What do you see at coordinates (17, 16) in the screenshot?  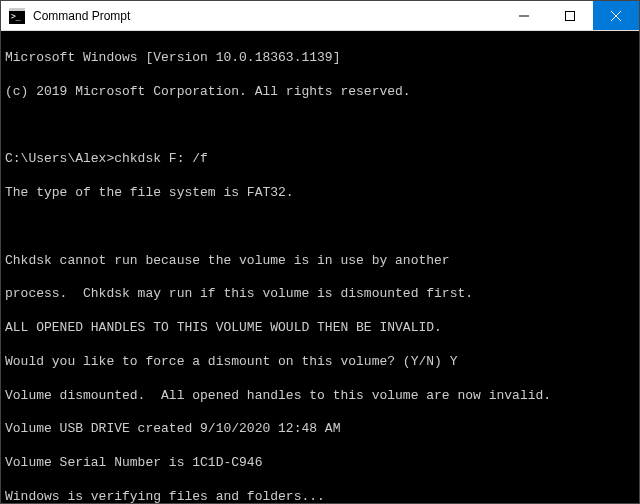 I see `app-icon: >_` at bounding box center [17, 16].